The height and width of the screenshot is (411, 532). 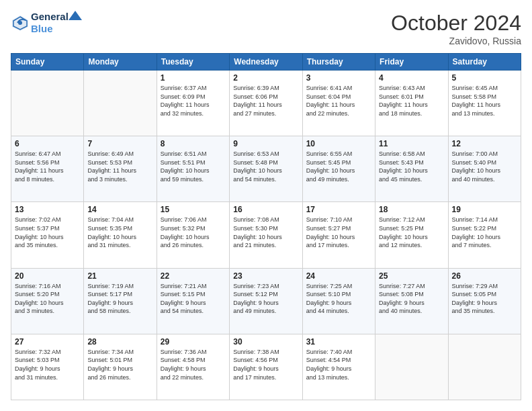 What do you see at coordinates (339, 367) in the screenshot?
I see `calendar-cell: 31Sunrise: 7:40 AM Sunset: 4:54 PM Dayli…` at bounding box center [339, 367].